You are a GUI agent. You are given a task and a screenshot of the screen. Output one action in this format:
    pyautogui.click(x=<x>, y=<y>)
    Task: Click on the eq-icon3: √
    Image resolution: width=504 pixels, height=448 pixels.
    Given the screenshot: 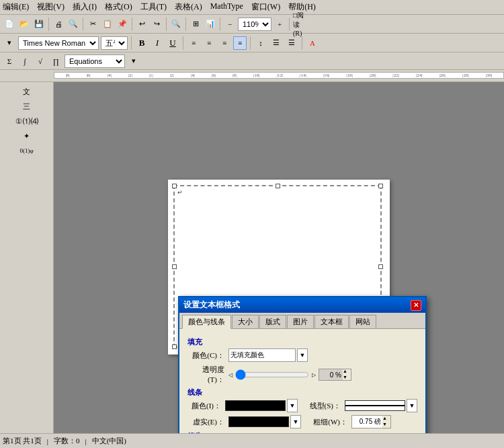 What is the action you would take?
    pyautogui.click(x=40, y=61)
    